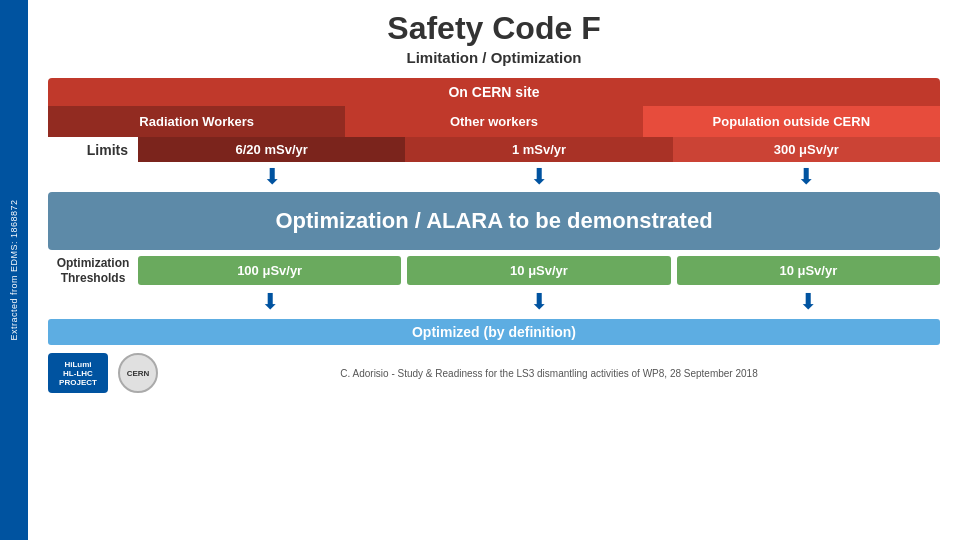  Describe the element at coordinates (538, 150) in the screenshot. I see `limit-other: 1 mSv/yr` at that location.